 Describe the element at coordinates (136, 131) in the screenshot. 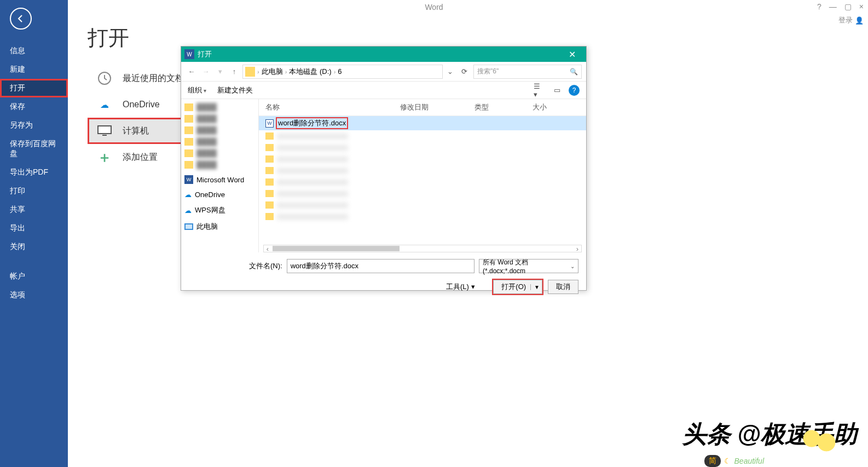

I see `location-label: 计算机` at that location.